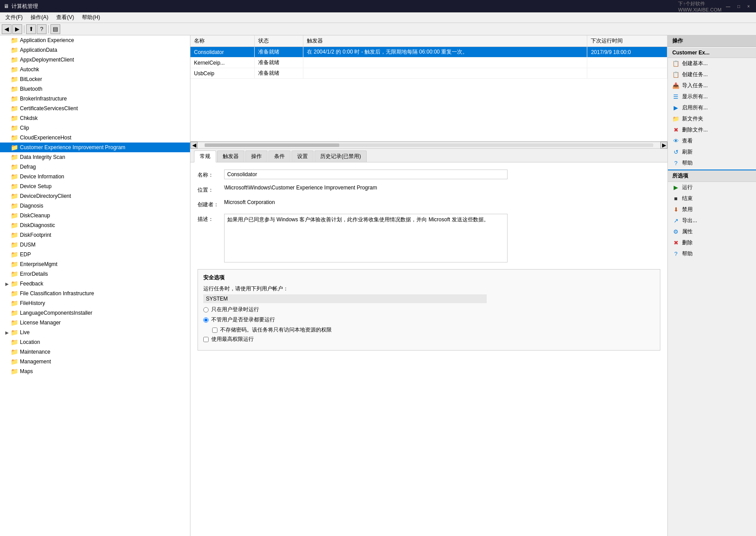  I want to click on tree-item-chkdsk: 📁Chkdsk, so click(95, 118).